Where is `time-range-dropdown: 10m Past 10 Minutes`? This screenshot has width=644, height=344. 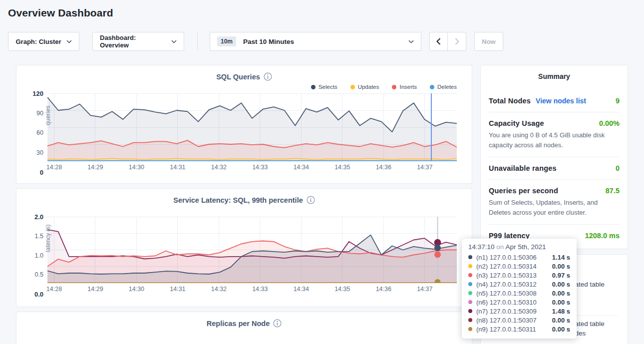
time-range-dropdown: 10m Past 10 Minutes is located at coordinates (316, 41).